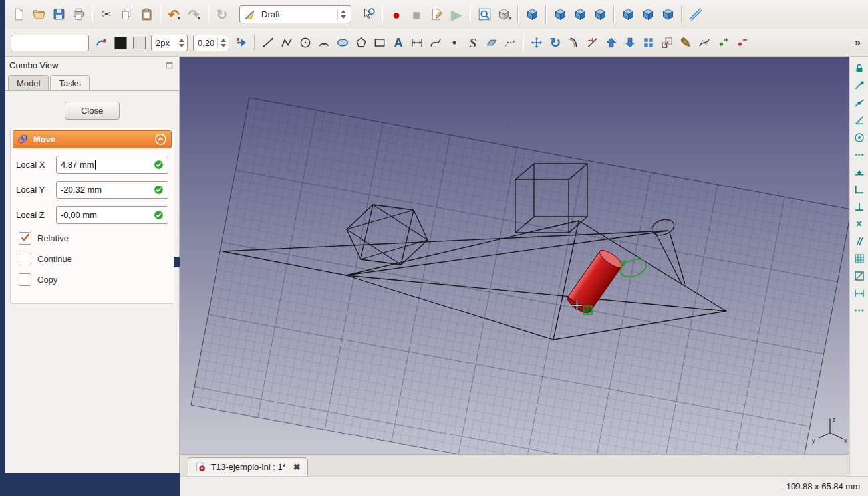 Image resolution: width=868 pixels, height=496 pixels. I want to click on local-x-input: 4,87 mm, so click(112, 165).